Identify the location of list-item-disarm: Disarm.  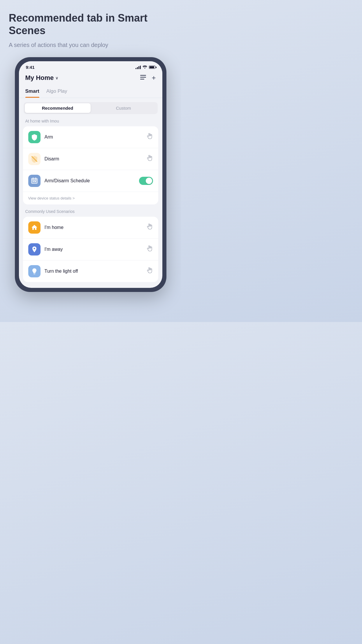
(91, 159).